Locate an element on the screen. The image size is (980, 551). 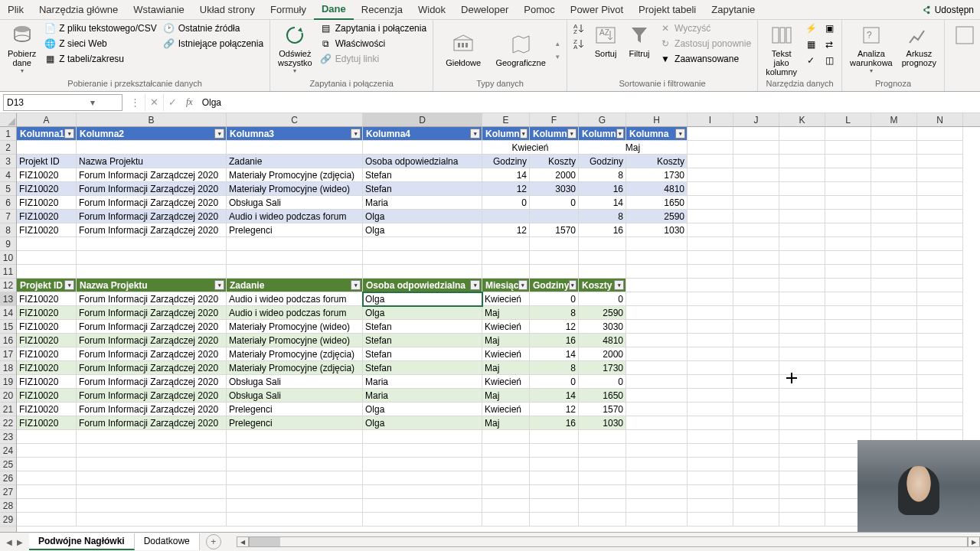
cell: Koszty▾ is located at coordinates (603, 285).